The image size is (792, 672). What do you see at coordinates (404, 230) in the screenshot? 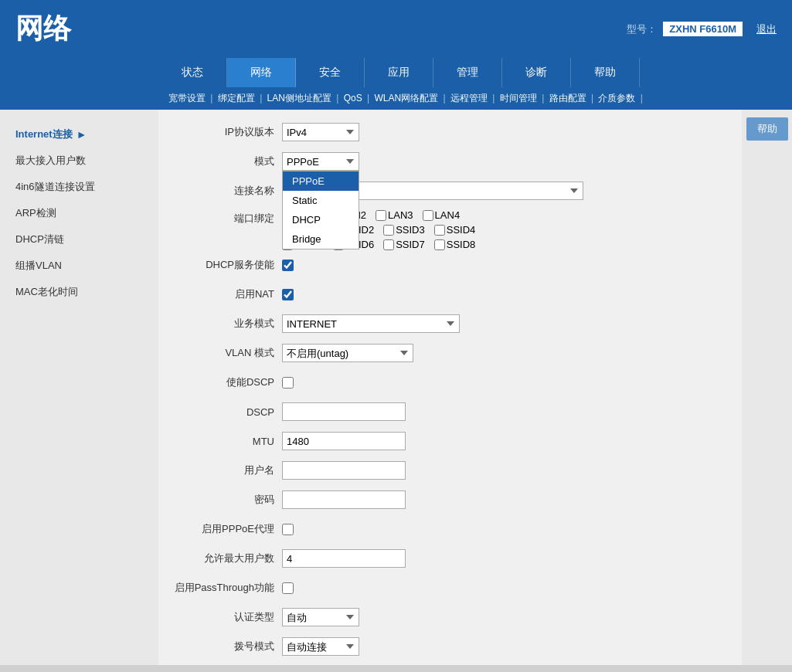
I see `port-ssid3: SSID3` at bounding box center [404, 230].